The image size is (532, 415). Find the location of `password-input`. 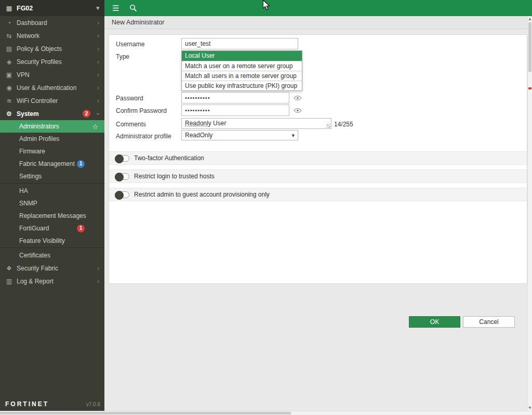

password-input is located at coordinates (235, 98).